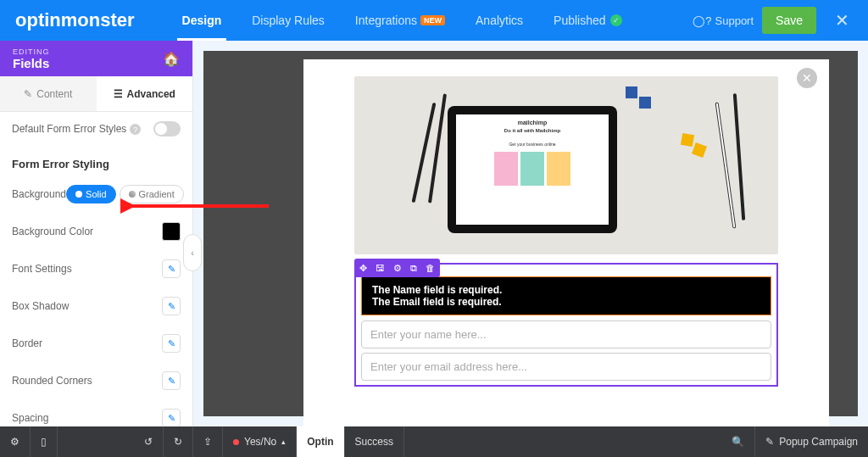 The image size is (868, 457). I want to click on logo-text: optinmonster, so click(75, 20).